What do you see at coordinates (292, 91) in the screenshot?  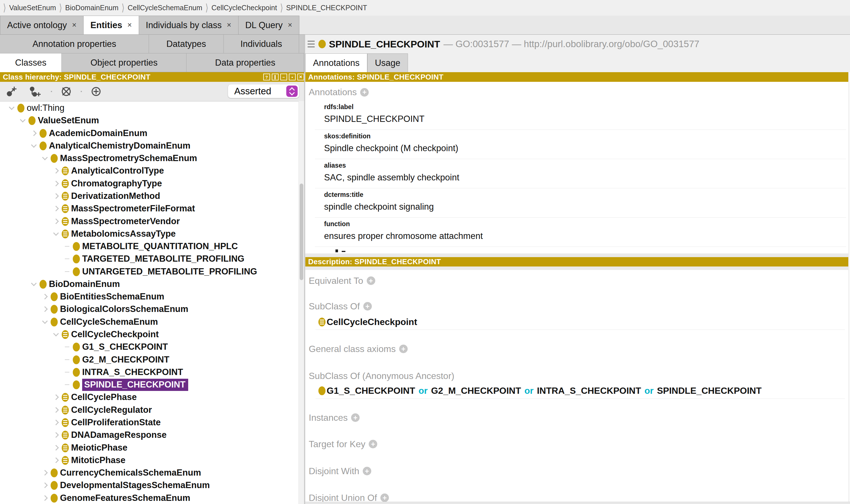 I see `selector-stepper-icon` at bounding box center [292, 91].